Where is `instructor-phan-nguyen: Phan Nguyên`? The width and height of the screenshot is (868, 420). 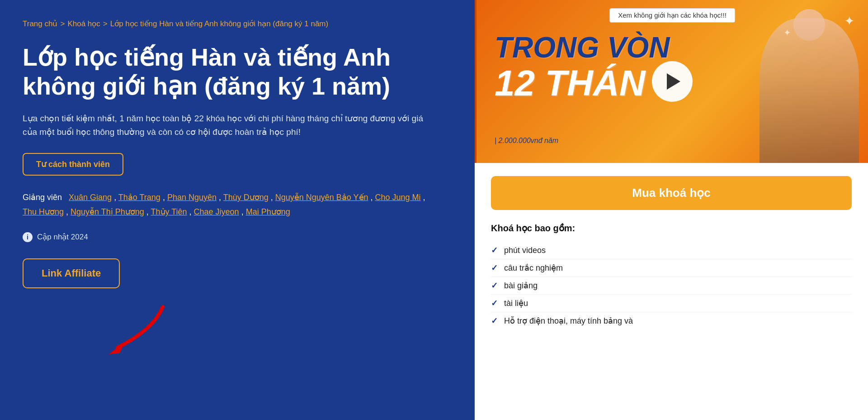 instructor-phan-nguyen: Phan Nguyên is located at coordinates (192, 197).